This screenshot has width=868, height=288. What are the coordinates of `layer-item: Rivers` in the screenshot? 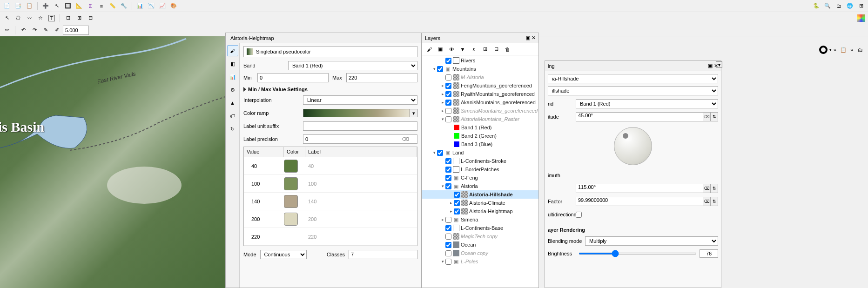 It's located at (480, 60).